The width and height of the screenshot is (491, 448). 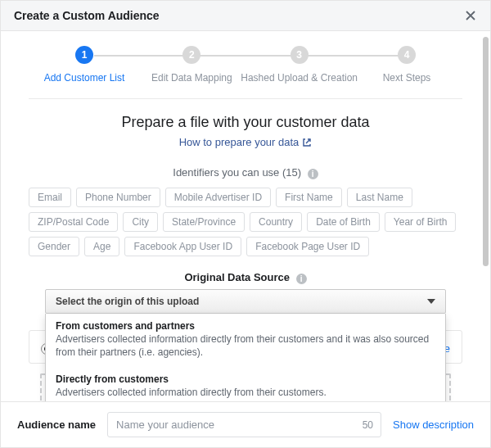 I want to click on modal-header: Create a Custom Audience, so click(x=246, y=16).